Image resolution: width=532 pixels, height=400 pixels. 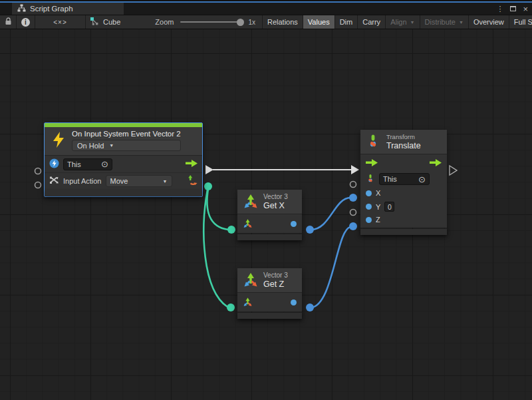 What do you see at coordinates (489, 22) in the screenshot?
I see `toolbar-button-overview: Overview` at bounding box center [489, 22].